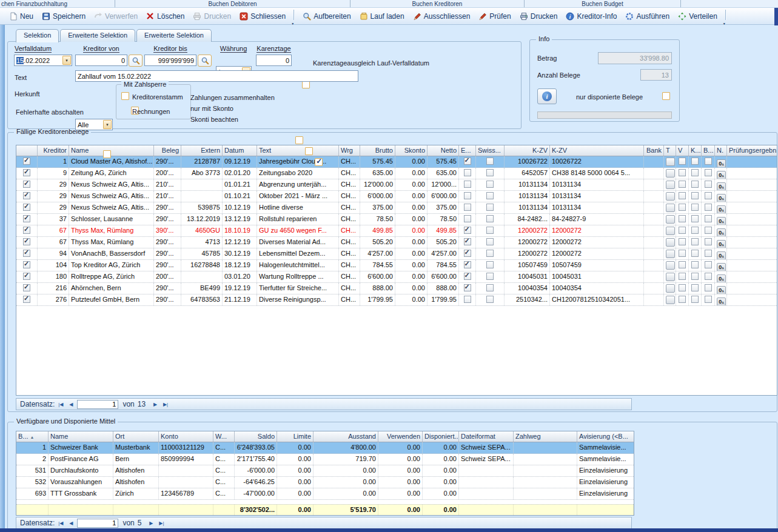  I want to click on verteilen-button: Verteilen, so click(697, 16).